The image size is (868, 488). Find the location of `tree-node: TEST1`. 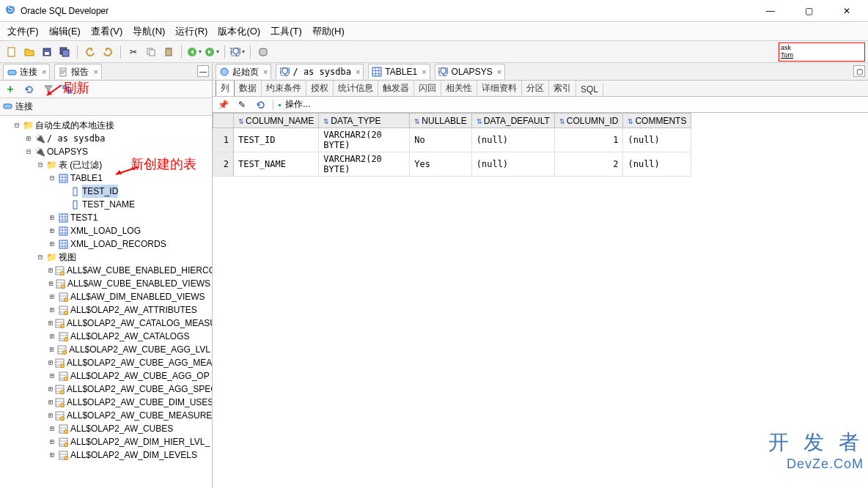

tree-node: TEST1 is located at coordinates (84, 218).